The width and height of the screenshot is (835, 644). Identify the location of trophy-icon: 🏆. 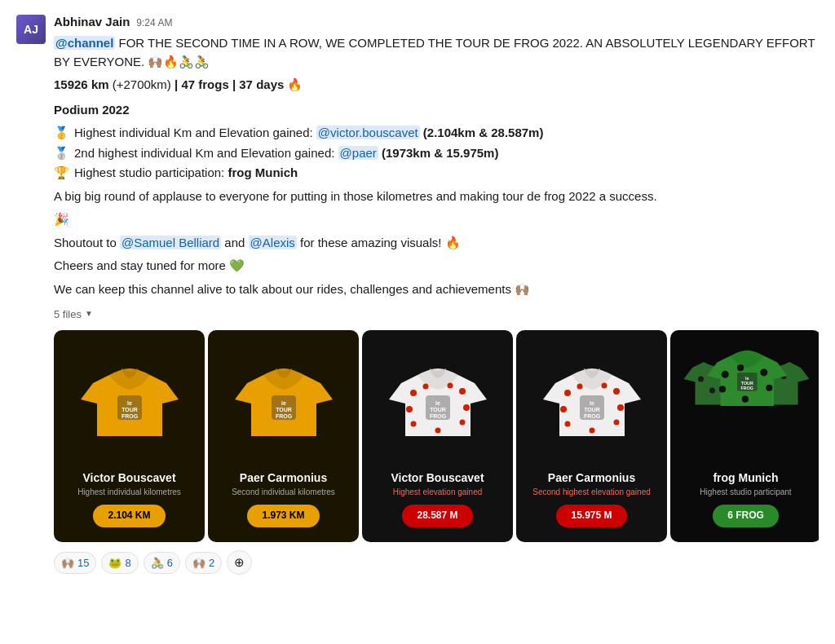
(62, 173).